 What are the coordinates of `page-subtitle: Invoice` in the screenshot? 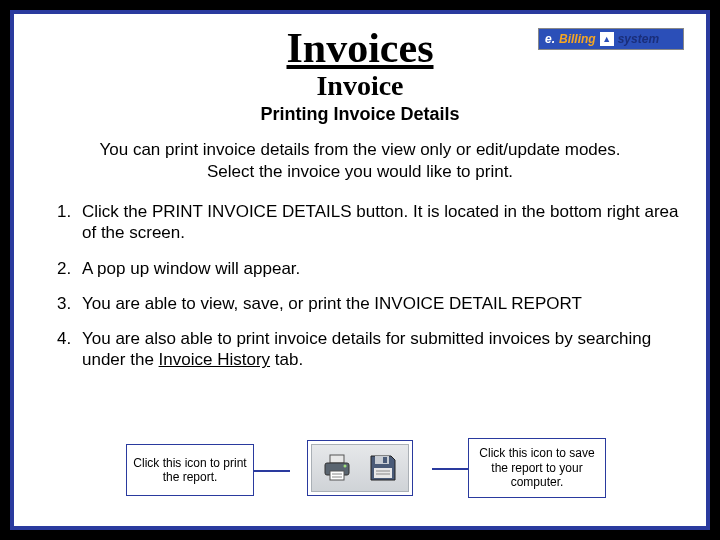 It's located at (360, 86).